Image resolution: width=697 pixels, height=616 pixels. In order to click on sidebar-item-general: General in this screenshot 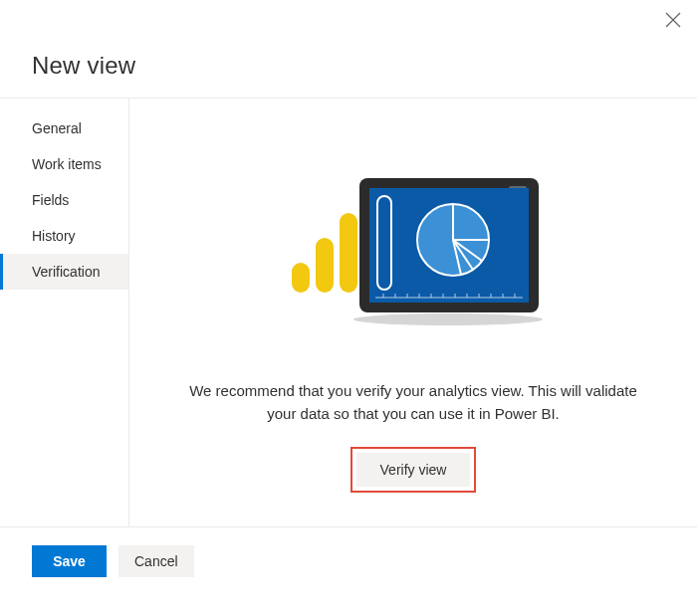, I will do `click(64, 128)`.